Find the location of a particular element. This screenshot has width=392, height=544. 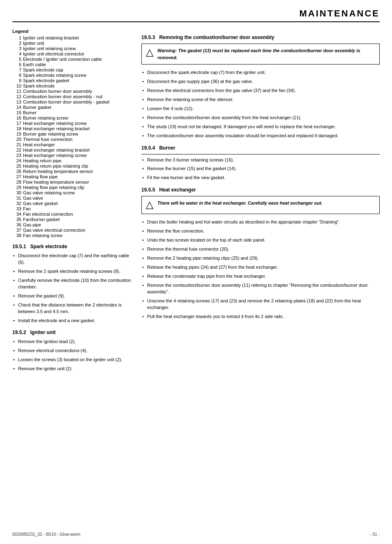

legend-row: 27Heating flow pipe is located at coordinates (72, 177).